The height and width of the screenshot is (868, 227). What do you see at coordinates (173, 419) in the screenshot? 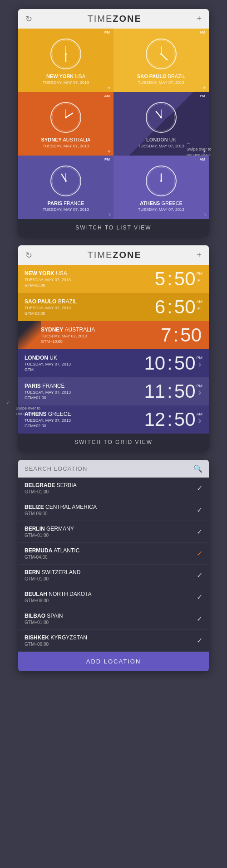
I see `list-time-at: 12 : 50 AM ☽` at bounding box center [173, 419].